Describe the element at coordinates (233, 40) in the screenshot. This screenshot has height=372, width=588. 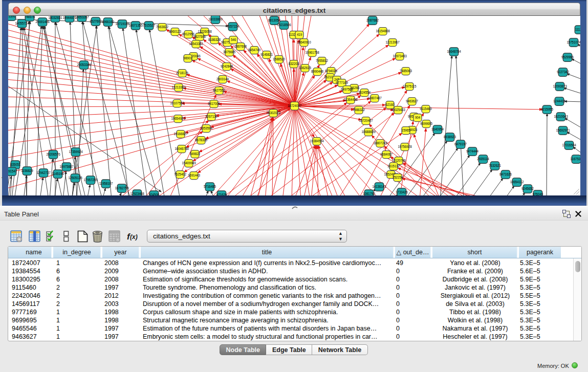
I see `svg-text: 546` at that location.